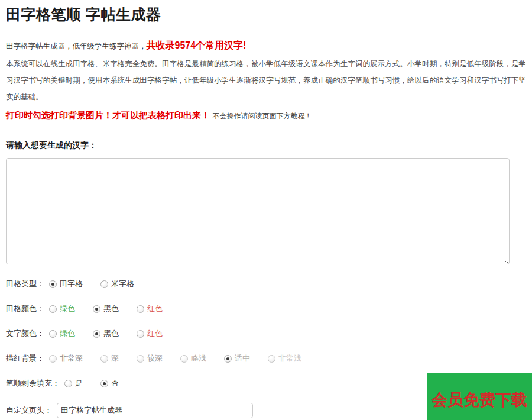 Image resolution: width=532 pixels, height=420 pixels. What do you see at coordinates (237, 358) in the screenshot?
I see `trace-bg-option-medium: 适中` at bounding box center [237, 358].